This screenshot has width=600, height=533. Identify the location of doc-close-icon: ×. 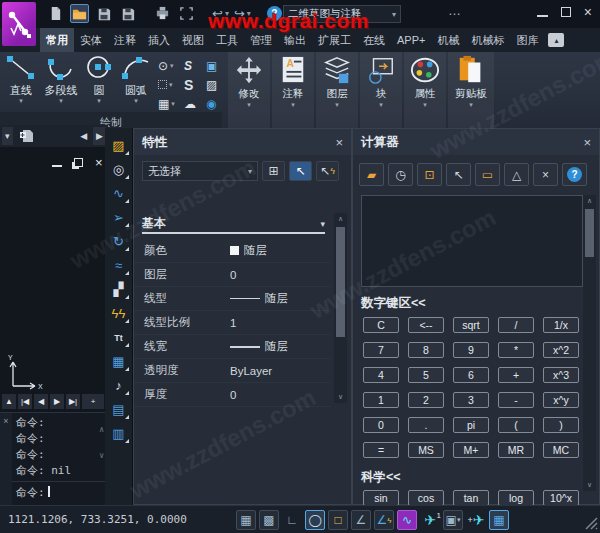
(99, 162).